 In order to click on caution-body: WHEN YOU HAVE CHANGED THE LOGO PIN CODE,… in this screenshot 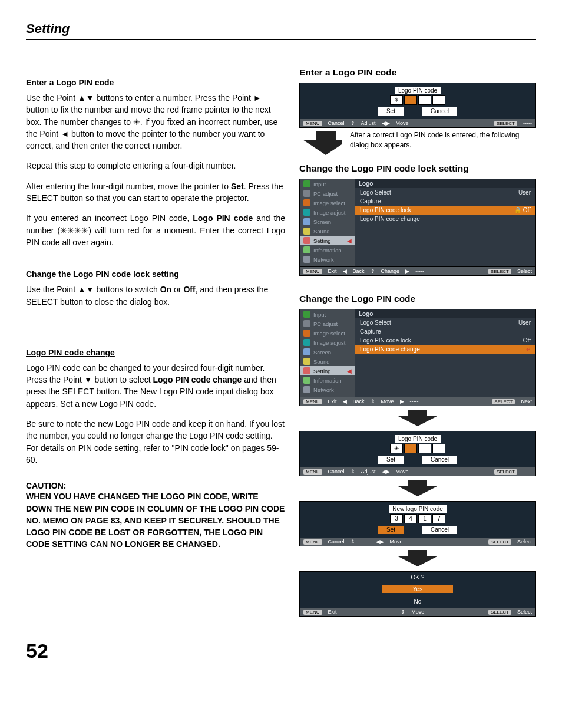, I will do `click(156, 520)`.